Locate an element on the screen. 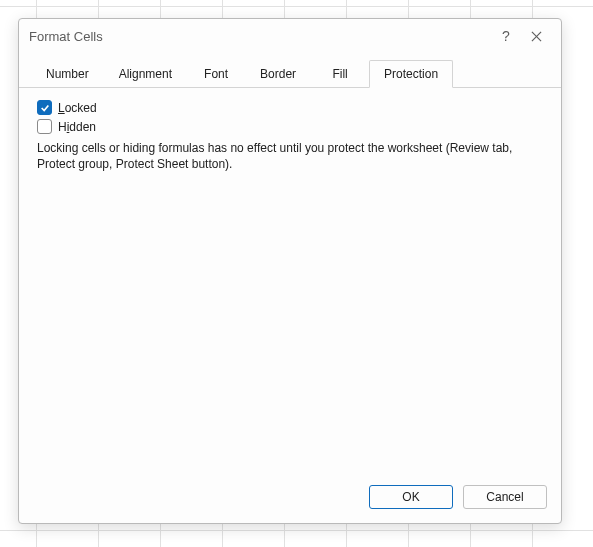 This screenshot has height=547, width=593. dialog-title: Format Cells is located at coordinates (260, 36).